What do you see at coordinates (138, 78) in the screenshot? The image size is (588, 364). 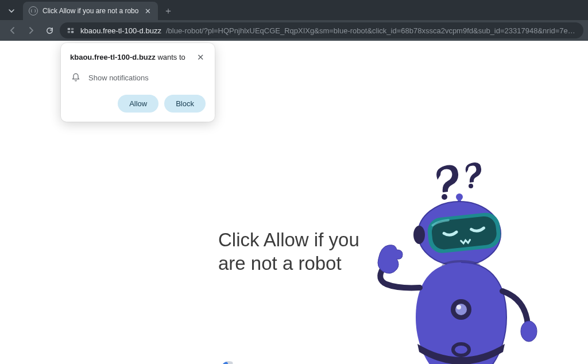 I see `permission-capability-row: Show notifications` at bounding box center [138, 78].